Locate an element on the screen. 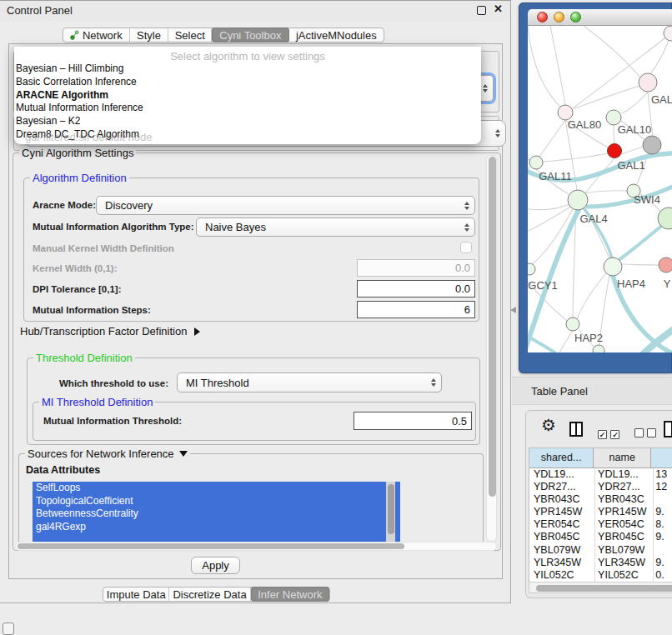  float-window-icon is located at coordinates (482, 10).